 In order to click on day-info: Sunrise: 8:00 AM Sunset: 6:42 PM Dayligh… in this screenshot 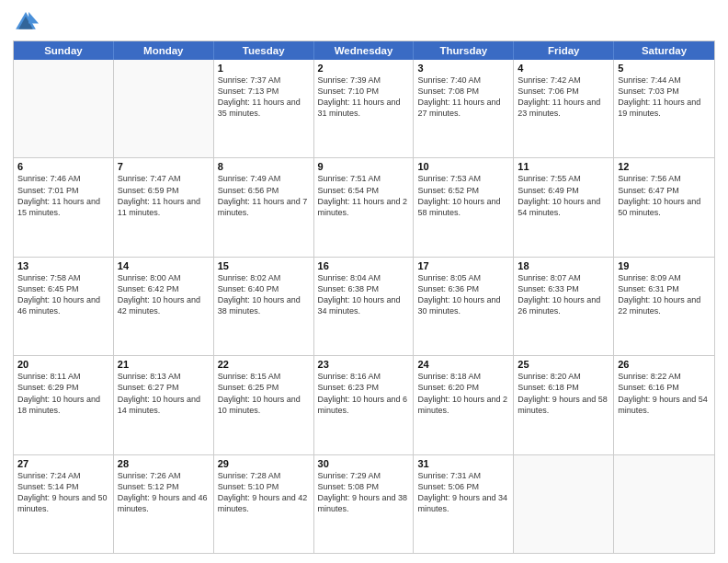, I will do `click(164, 294)`.